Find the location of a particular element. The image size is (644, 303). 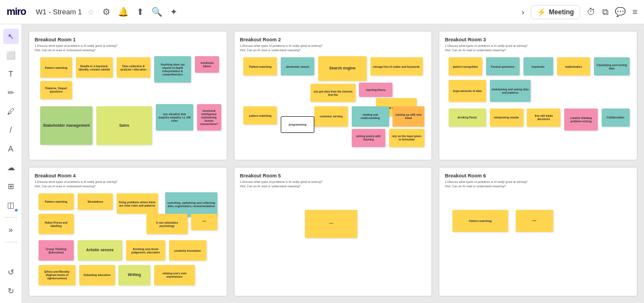

notification-icon: 🔔 is located at coordinates (123, 12).